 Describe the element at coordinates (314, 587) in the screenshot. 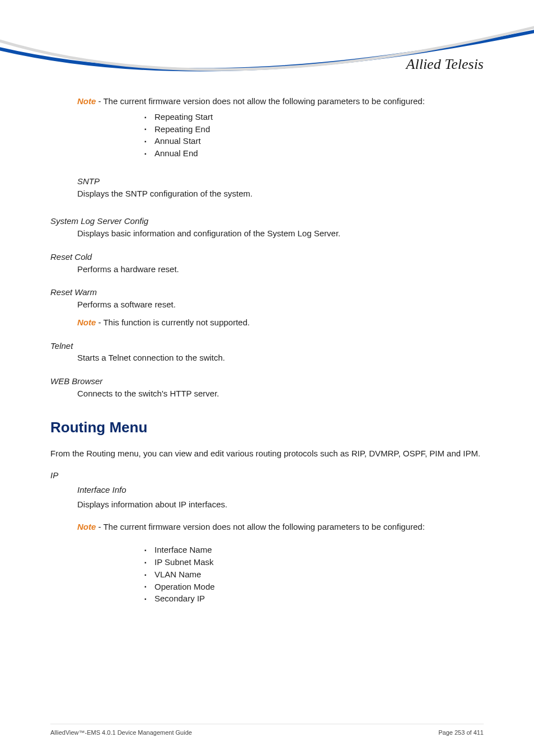

I see `list-item: Operation Mode` at that location.